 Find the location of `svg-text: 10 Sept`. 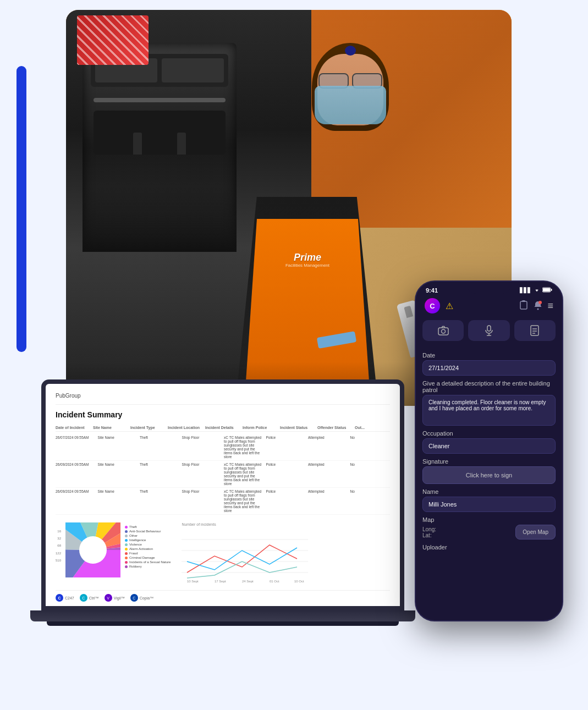

svg-text: 10 Sept is located at coordinates (193, 581).